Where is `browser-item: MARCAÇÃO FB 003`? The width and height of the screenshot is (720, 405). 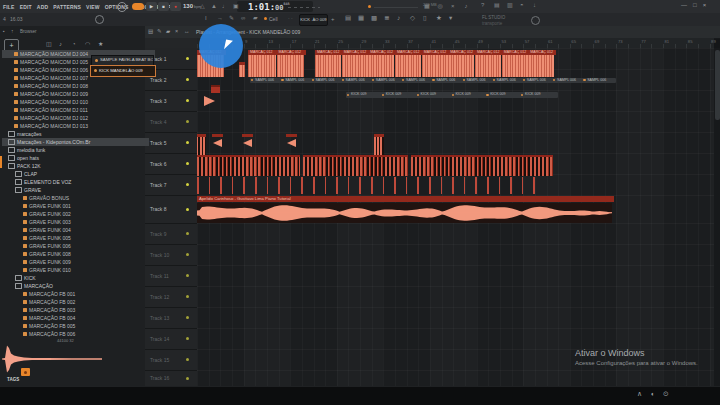
browser-item: MARCAÇÃO FB 003 is located at coordinates (83, 310).